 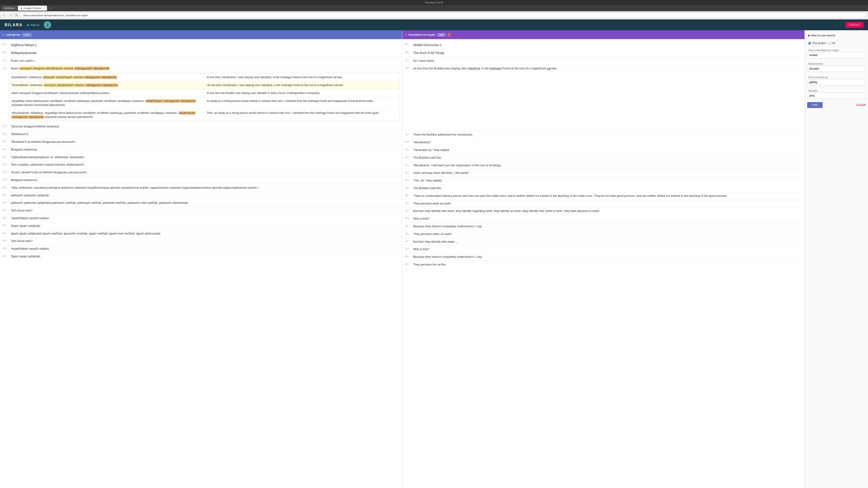 I want to click on right-panel-tag: translation-en-sujato, so click(x=422, y=35).